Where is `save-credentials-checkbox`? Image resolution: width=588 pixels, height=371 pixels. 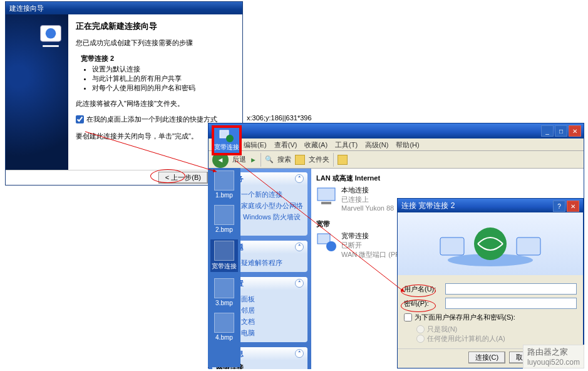 save-credentials-checkbox is located at coordinates (408, 317).